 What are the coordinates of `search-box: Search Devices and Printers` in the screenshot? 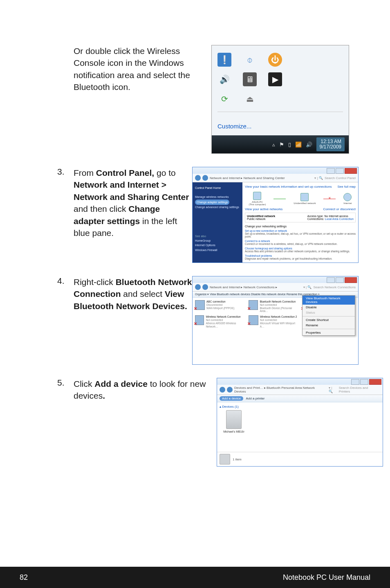 It's located at (360, 390).